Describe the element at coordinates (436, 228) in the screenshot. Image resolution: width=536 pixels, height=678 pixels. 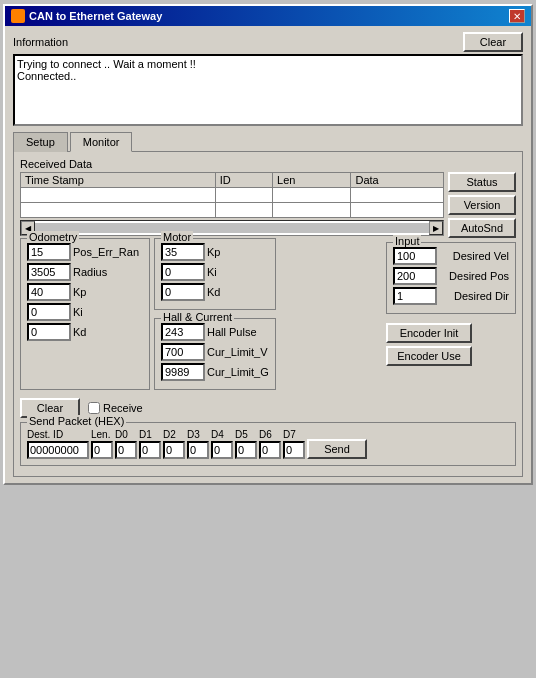
I see `scroll-right-arrow: ▶` at that location.